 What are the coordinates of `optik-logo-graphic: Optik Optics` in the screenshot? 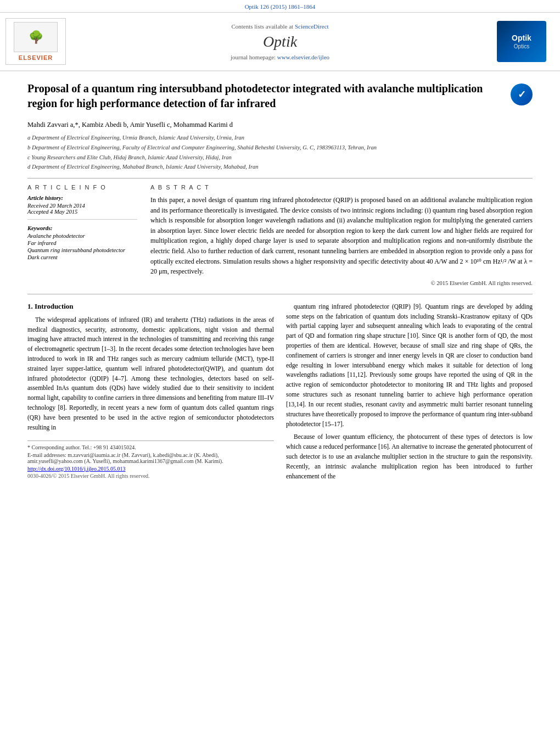 It's located at (522, 42).